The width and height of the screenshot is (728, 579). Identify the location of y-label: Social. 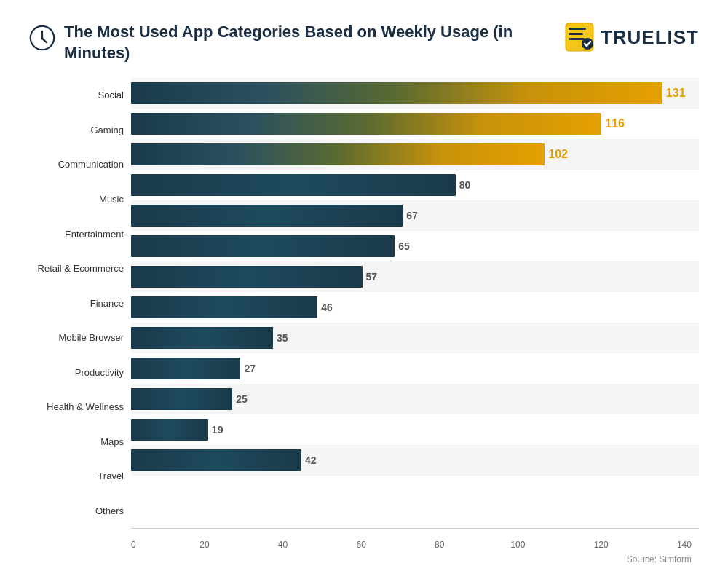
(76, 95).